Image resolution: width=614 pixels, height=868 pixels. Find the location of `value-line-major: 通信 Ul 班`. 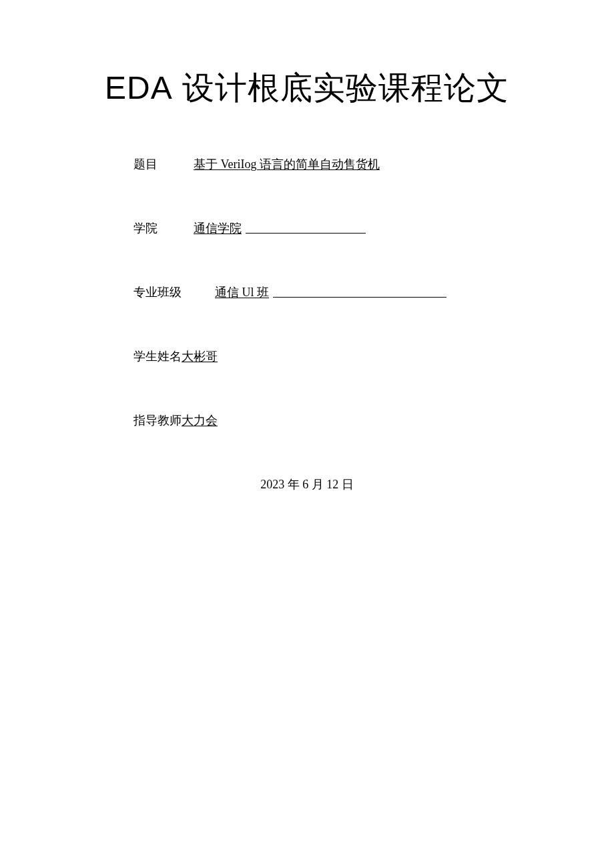

value-line-major: 通信 Ul 班 is located at coordinates (331, 292).